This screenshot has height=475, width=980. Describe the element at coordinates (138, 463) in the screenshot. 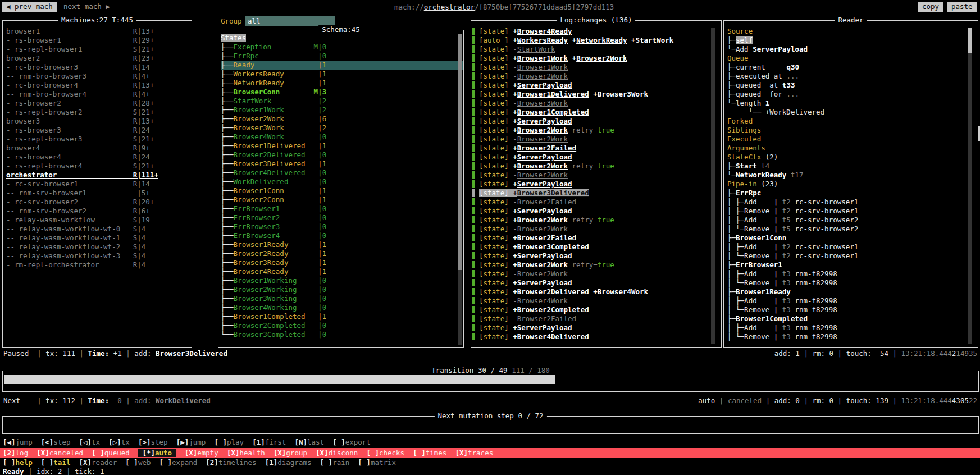

I see `toggle-web: [ ]web` at that location.